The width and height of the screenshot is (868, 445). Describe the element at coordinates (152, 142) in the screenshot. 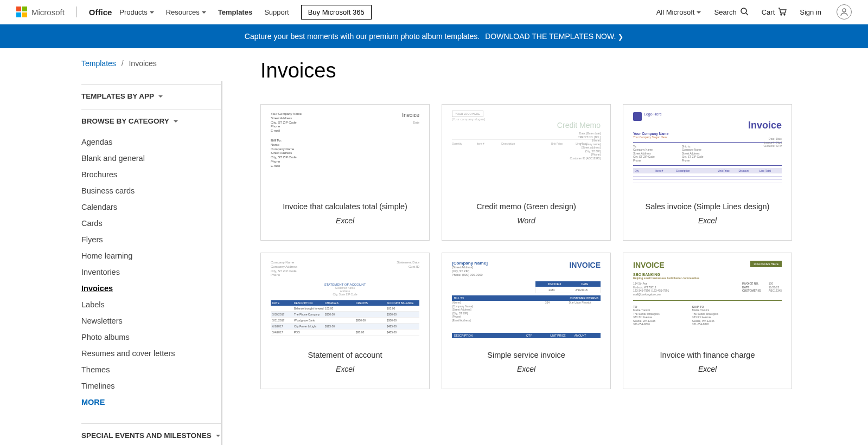

I see `sidebar-category-item: Agendas` at that location.